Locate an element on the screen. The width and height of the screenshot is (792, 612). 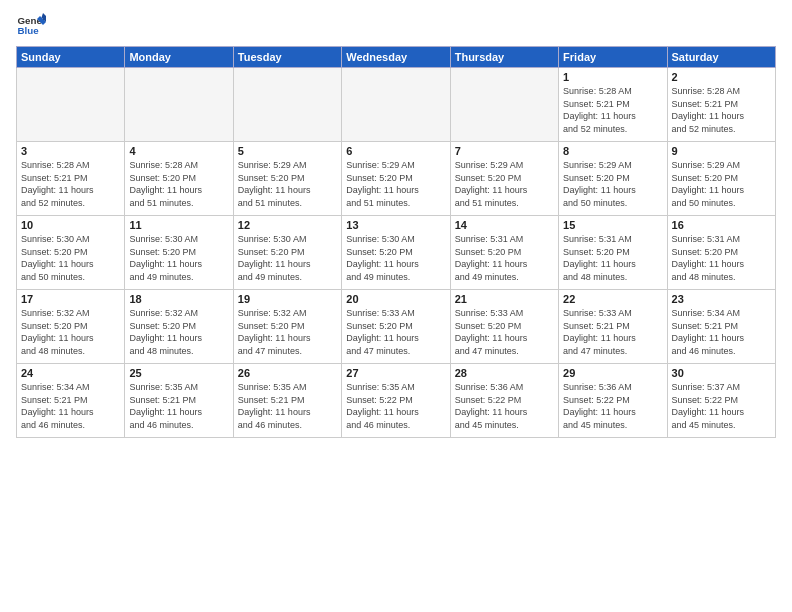
weekday-header-monday: Monday is located at coordinates (179, 58).